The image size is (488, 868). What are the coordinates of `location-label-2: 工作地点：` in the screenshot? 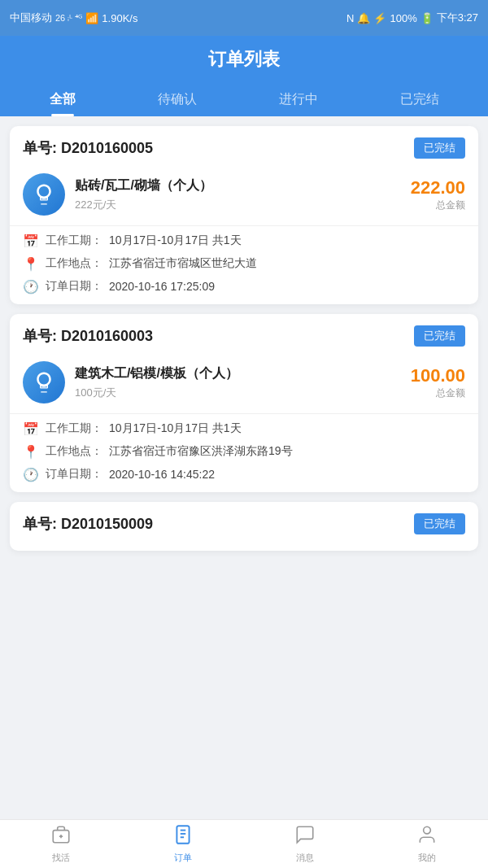 It's located at (74, 451).